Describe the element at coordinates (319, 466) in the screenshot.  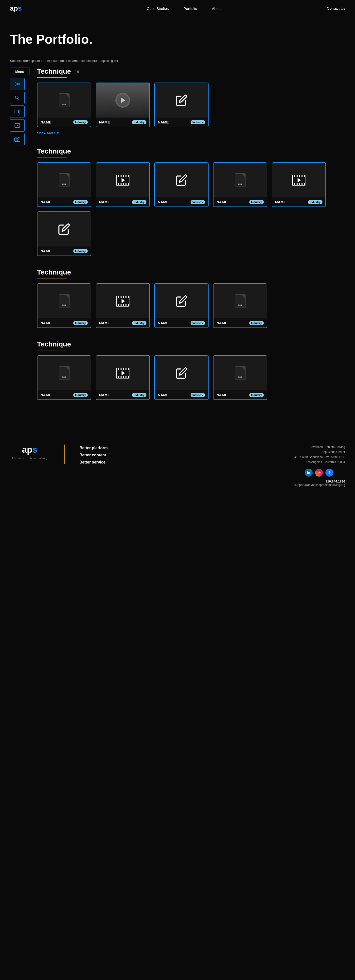
I see `footer-right: Advanced Problem Solving Sepulveda Cente…` at that location.